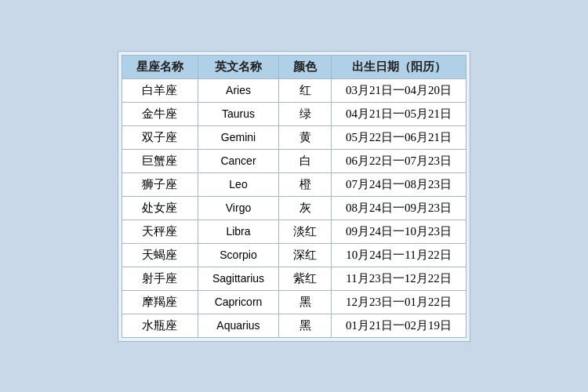 This screenshot has width=588, height=392. What do you see at coordinates (238, 302) in the screenshot?
I see `cell-english-name: Capricorn` at bounding box center [238, 302].